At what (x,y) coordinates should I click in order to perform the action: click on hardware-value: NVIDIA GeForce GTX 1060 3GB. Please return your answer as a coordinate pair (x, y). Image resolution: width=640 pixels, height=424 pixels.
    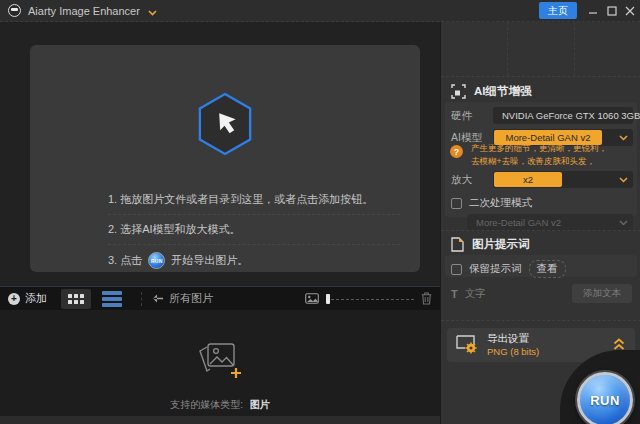
    Looking at the image, I should click on (566, 116).